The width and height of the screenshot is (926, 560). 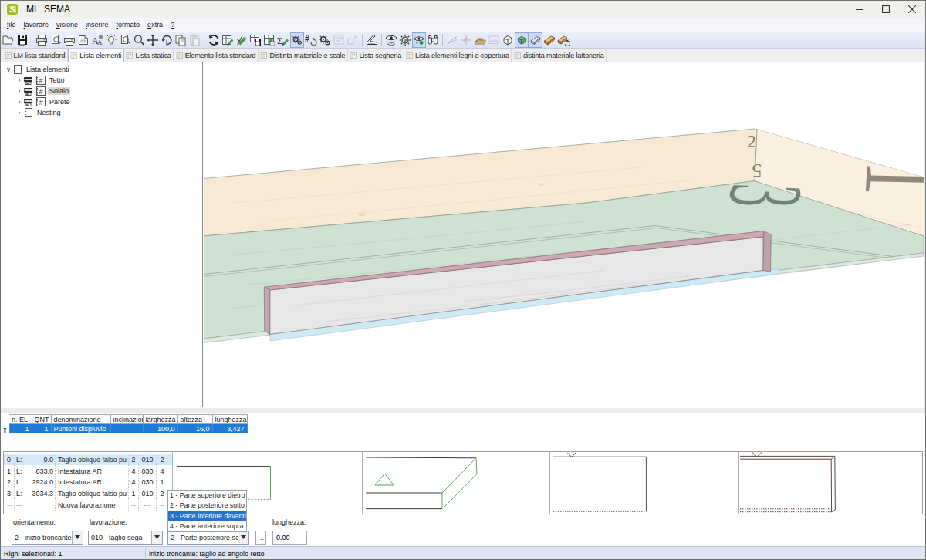 I want to click on maximize-button, so click(x=886, y=9).